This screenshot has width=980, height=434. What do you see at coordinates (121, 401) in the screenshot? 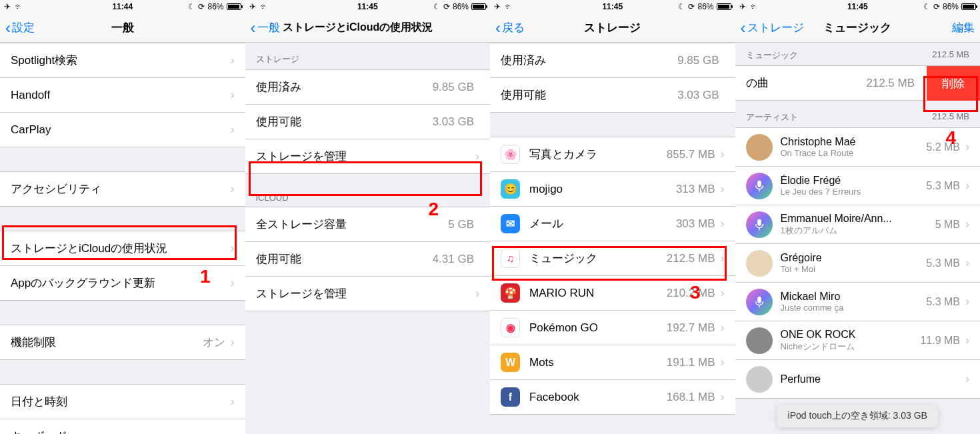
I see `cell-label: 日付と時刻` at bounding box center [121, 401].